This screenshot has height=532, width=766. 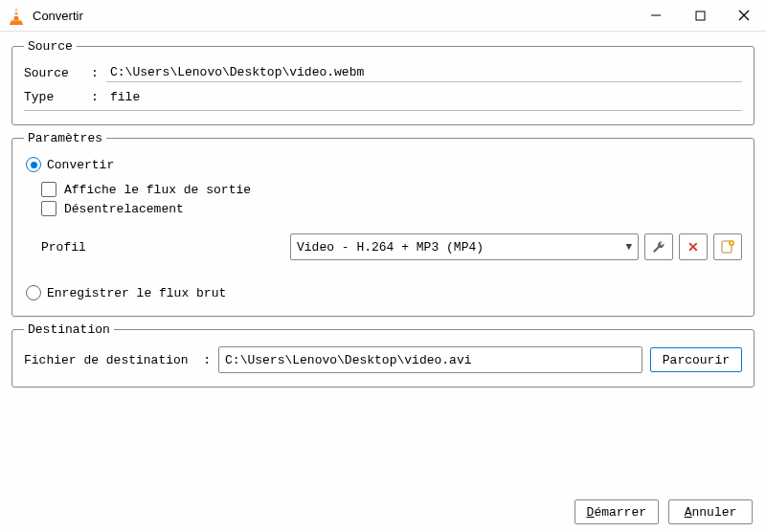 What do you see at coordinates (688, 513) in the screenshot?
I see `cancel-accel: A` at bounding box center [688, 513].